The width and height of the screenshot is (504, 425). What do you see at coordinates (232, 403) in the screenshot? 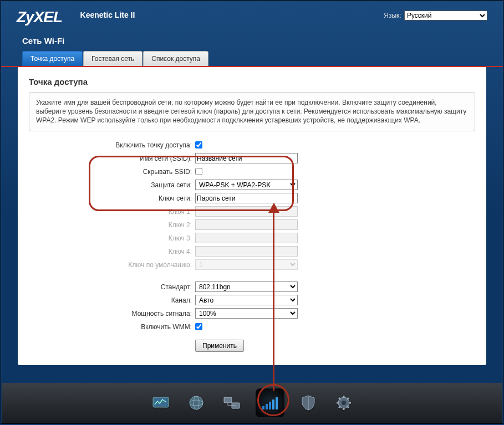
I see `nav-network-icon` at bounding box center [232, 403].